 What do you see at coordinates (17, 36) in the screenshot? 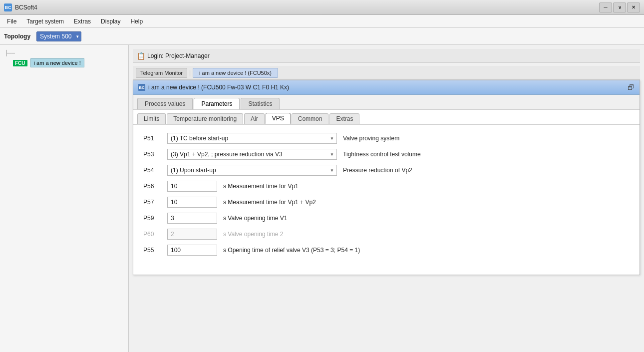
I see `topology-label: Topology` at bounding box center [17, 36].